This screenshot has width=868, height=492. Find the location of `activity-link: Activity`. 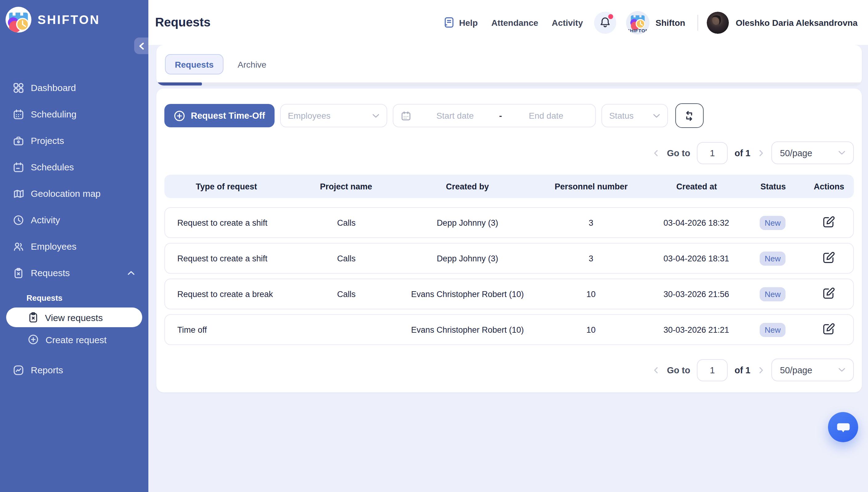

activity-link: Activity is located at coordinates (567, 22).